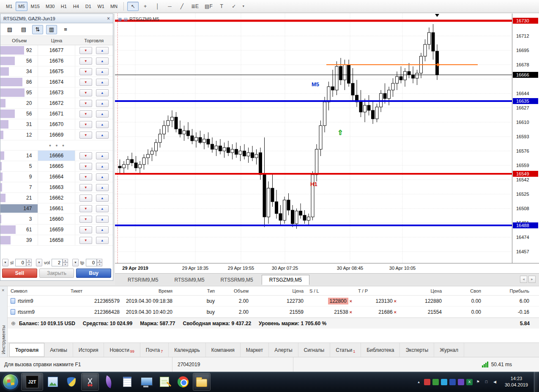 This screenshot has width=539, height=392. What do you see at coordinates (449, 350) in the screenshot?
I see `tab-journal: Журнал` at bounding box center [449, 350].